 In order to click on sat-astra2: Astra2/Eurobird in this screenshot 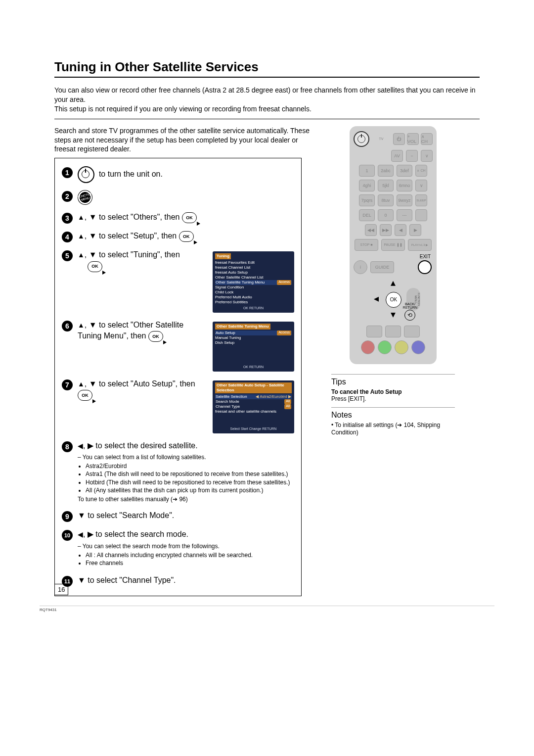, I will do `click(190, 466)`.